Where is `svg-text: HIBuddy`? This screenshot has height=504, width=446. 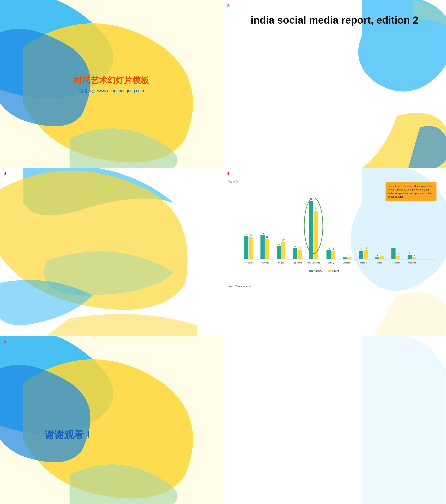
svg-text: HIBuddy is located at coordinates (265, 263).